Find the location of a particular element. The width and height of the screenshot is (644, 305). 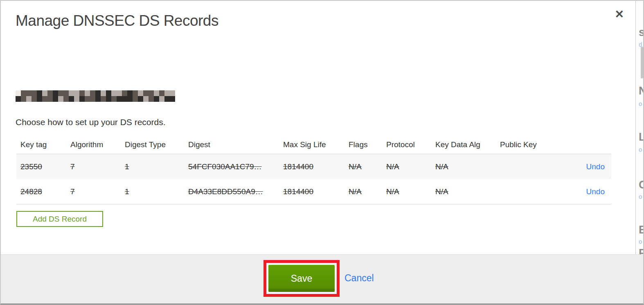

background-text-fragment: L is located at coordinates (641, 137).